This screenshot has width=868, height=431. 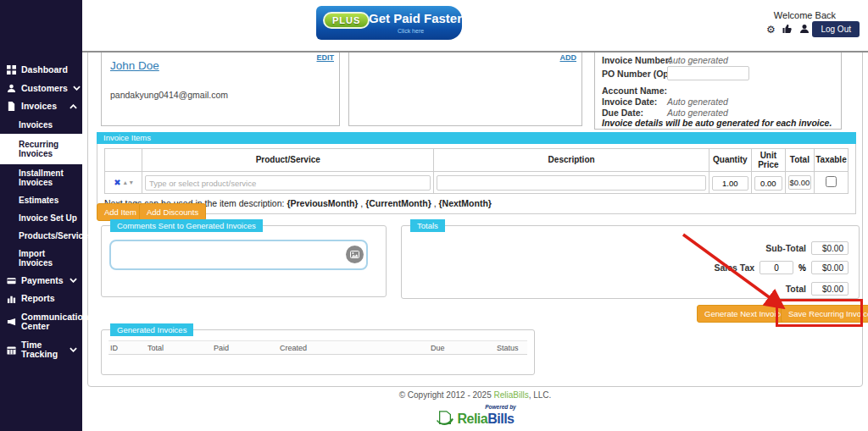 I want to click on generate-next-invoice-button: Generate Next Invoice, so click(x=744, y=313).